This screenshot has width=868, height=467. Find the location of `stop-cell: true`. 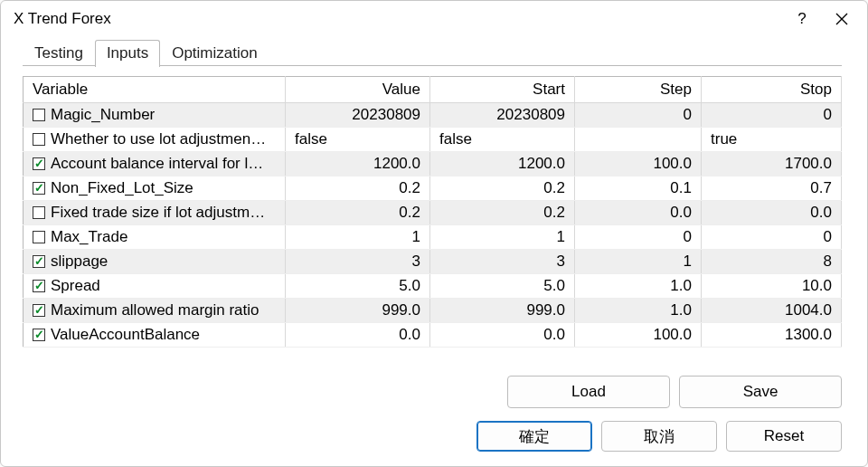

stop-cell: true is located at coordinates (772, 139).